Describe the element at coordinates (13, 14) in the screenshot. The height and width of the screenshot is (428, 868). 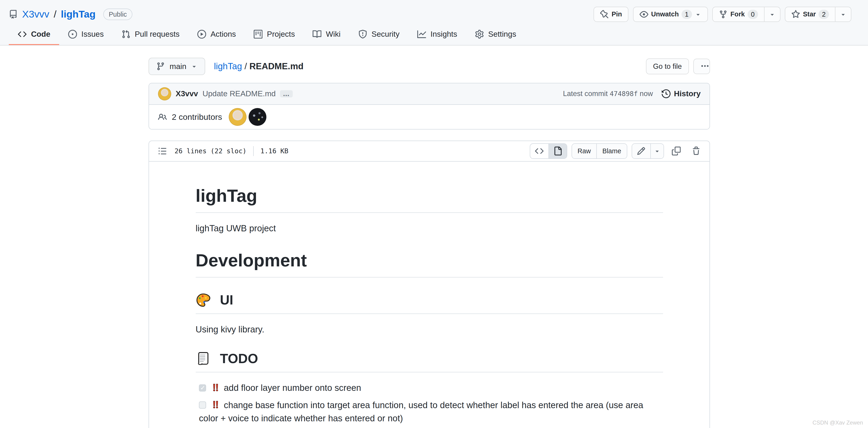
I see `repo-icon` at that location.